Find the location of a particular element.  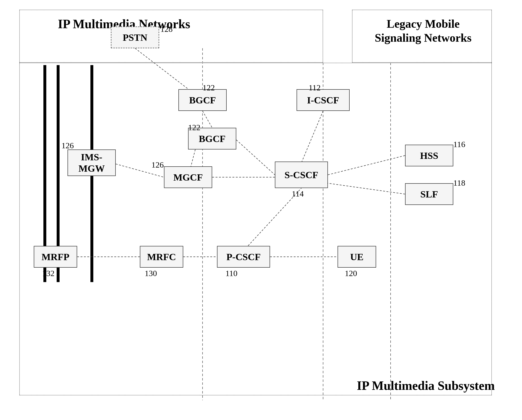

pcscf-node: P-CSCF is located at coordinates (244, 257).